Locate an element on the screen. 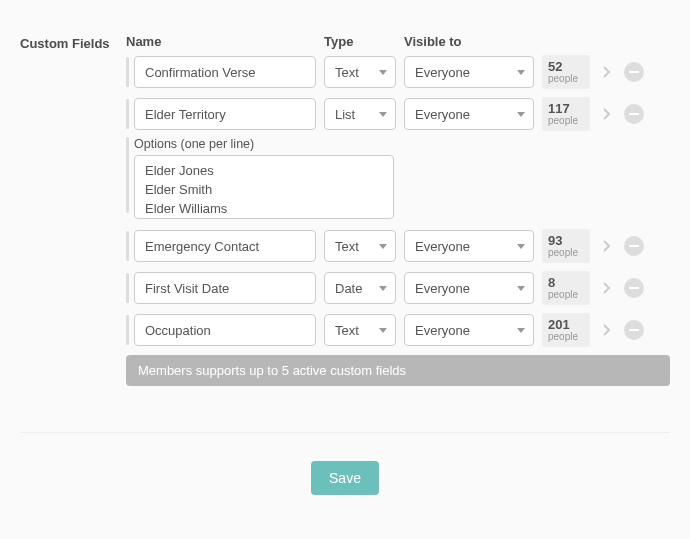 This screenshot has width=690, height=539. people-count: 52 is located at coordinates (566, 66).